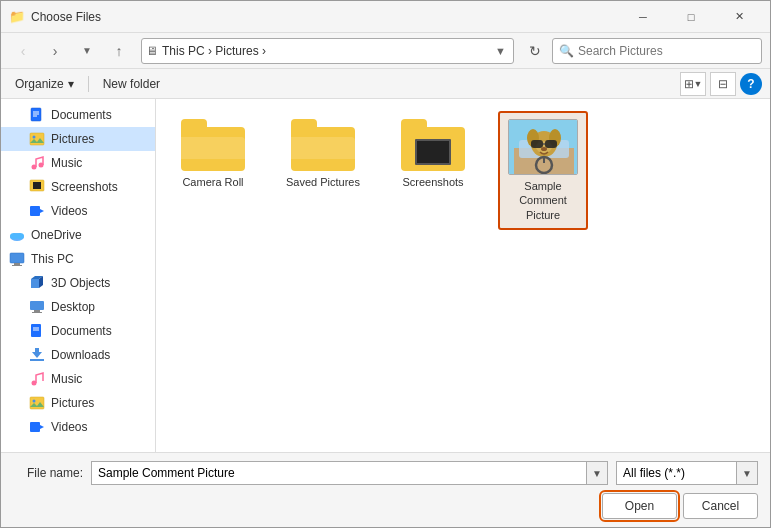 The image size is (771, 528). I want to click on pictures2-icon, so click(37, 403).